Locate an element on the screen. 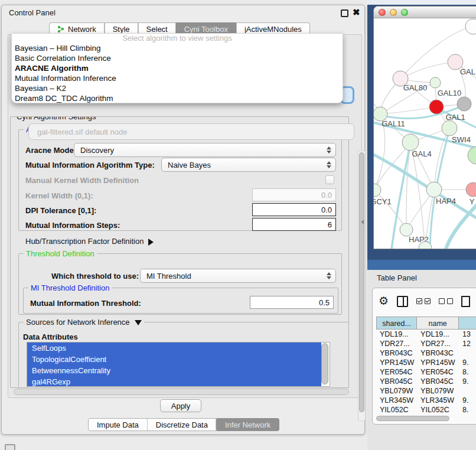  algorithm-popup-item: ARACNE Algorithm is located at coordinates (177, 69).